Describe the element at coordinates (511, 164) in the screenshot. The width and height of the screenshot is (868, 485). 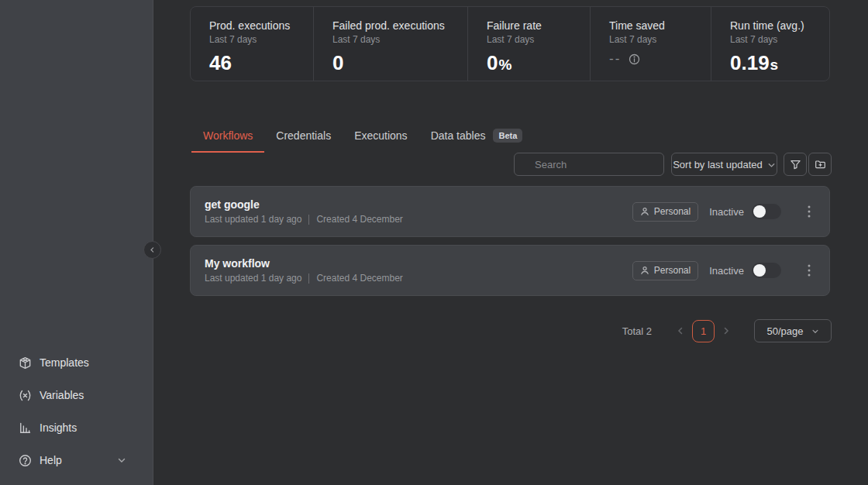
I see `list-toolbar: Sort by last updated` at that location.